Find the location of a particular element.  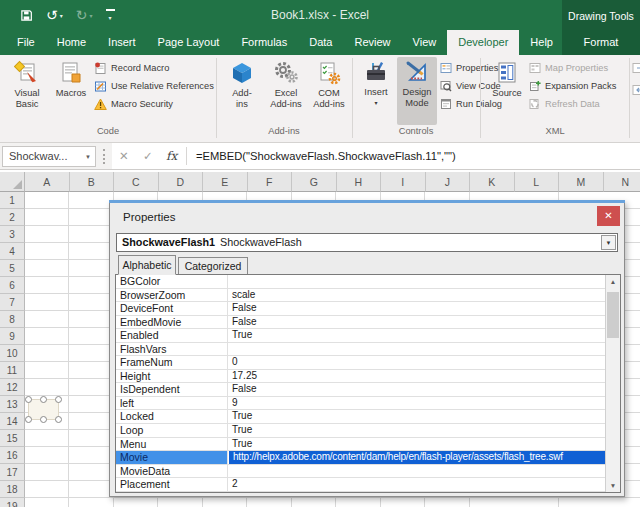

row-header-4: 4 is located at coordinates (12, 252).